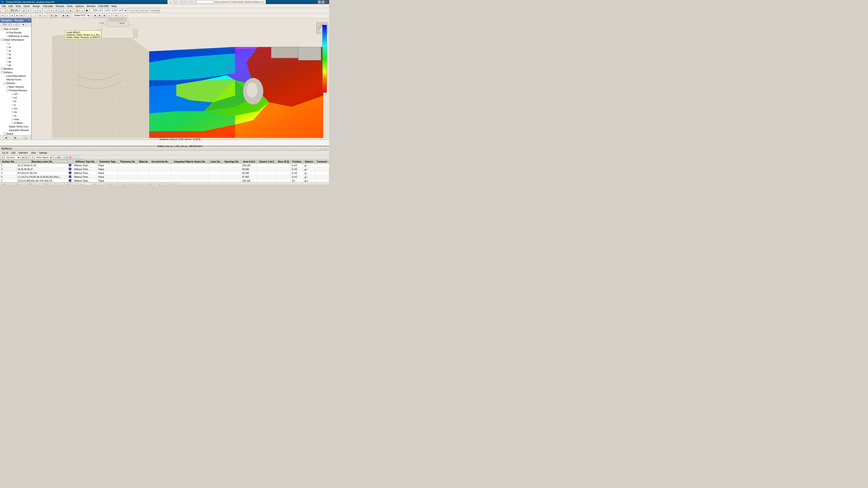 The image size is (868, 488). What do you see at coordinates (111, 184) in the screenshot?
I see `bottom-tab-solids: Solids` at bounding box center [111, 184].